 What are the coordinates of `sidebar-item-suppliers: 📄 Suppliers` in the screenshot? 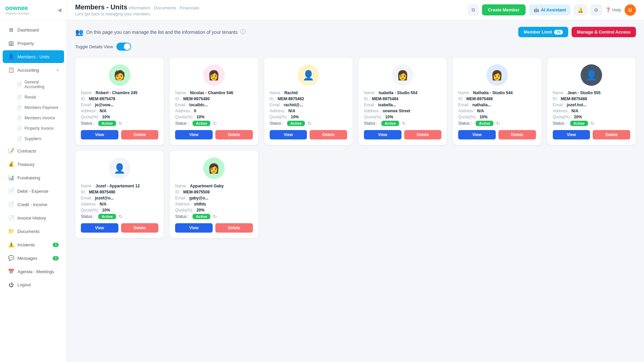 It's located at (34, 139).